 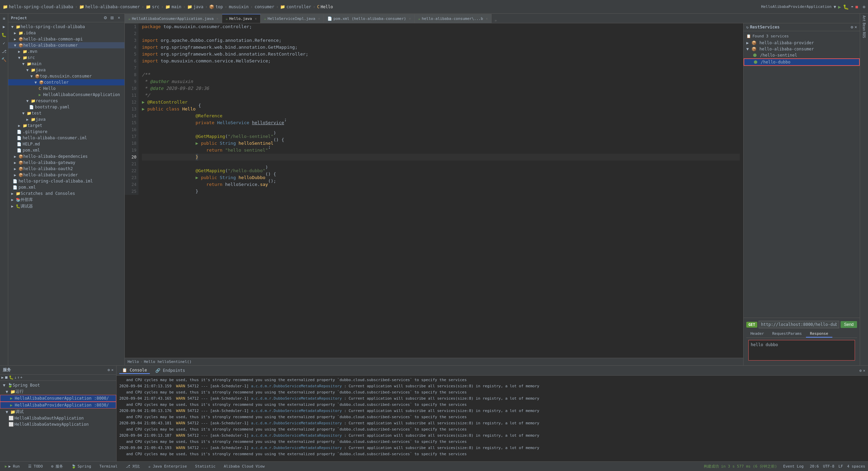 I want to click on tree-root: ▼ 📁 hello-spring-cloud-alibaba, so click(x=67, y=27).